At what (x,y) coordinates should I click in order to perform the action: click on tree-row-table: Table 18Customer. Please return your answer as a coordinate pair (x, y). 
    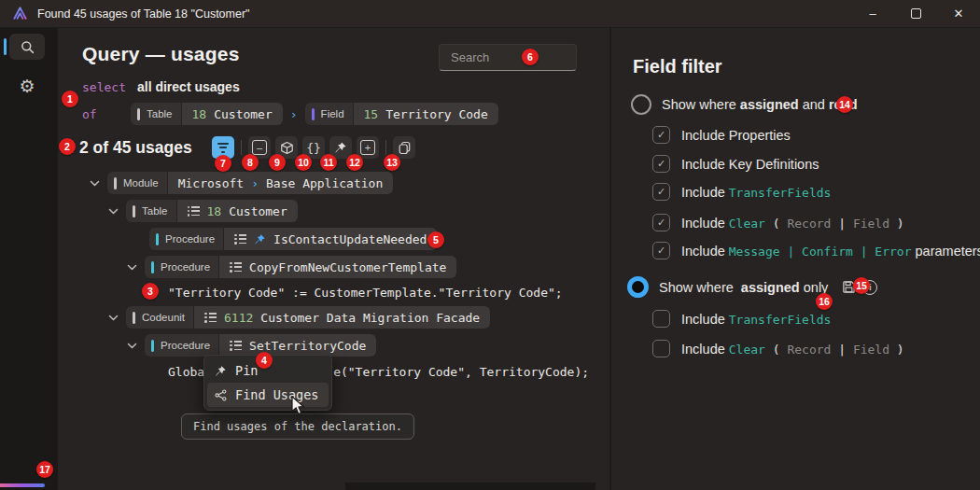
    Looking at the image, I should click on (203, 211).